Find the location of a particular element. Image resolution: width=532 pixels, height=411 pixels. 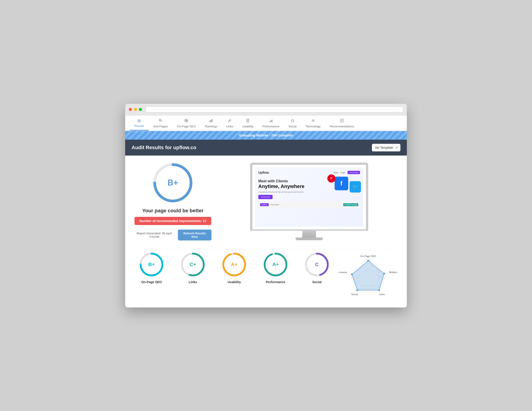

grade-circle-usability: A+ is located at coordinates (234, 264).